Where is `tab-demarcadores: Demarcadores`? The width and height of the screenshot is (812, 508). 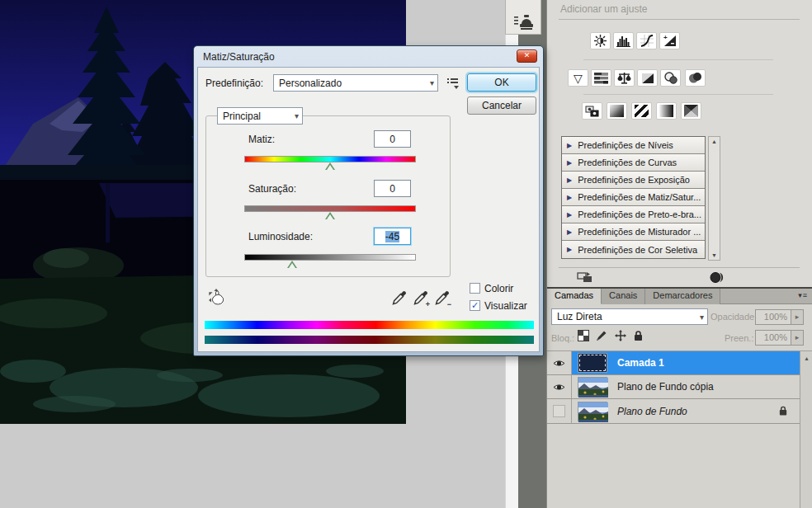 tab-demarcadores: Demarcadores is located at coordinates (683, 297).